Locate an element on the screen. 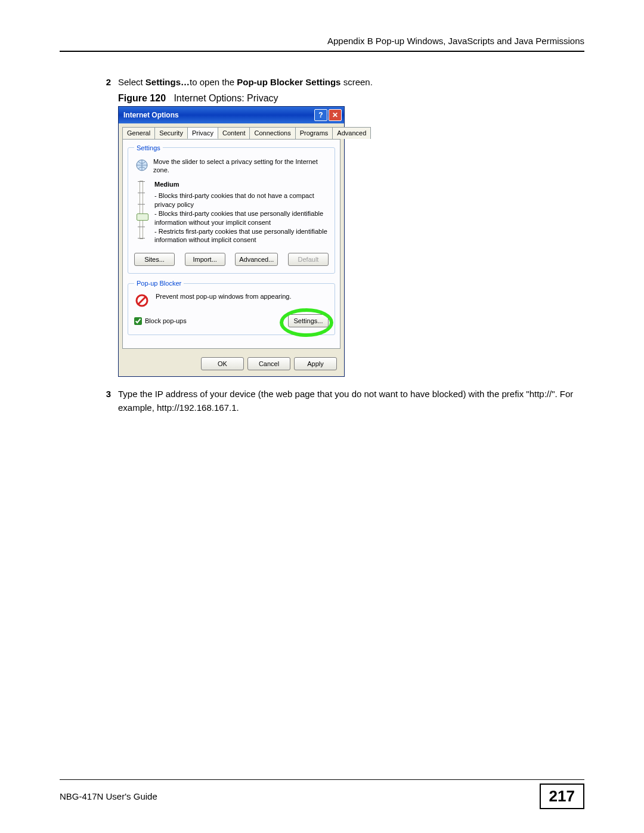 The height and width of the screenshot is (833, 644). step2-bold2: Pop-up Blocker Settings is located at coordinates (289, 82).